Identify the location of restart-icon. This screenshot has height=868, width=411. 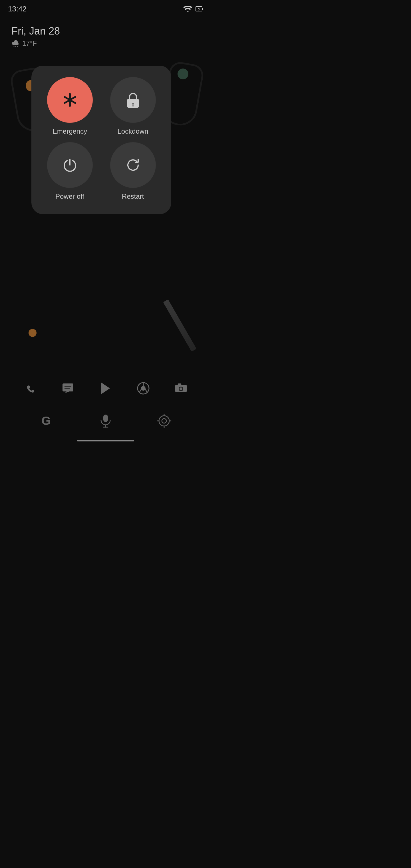
(133, 165).